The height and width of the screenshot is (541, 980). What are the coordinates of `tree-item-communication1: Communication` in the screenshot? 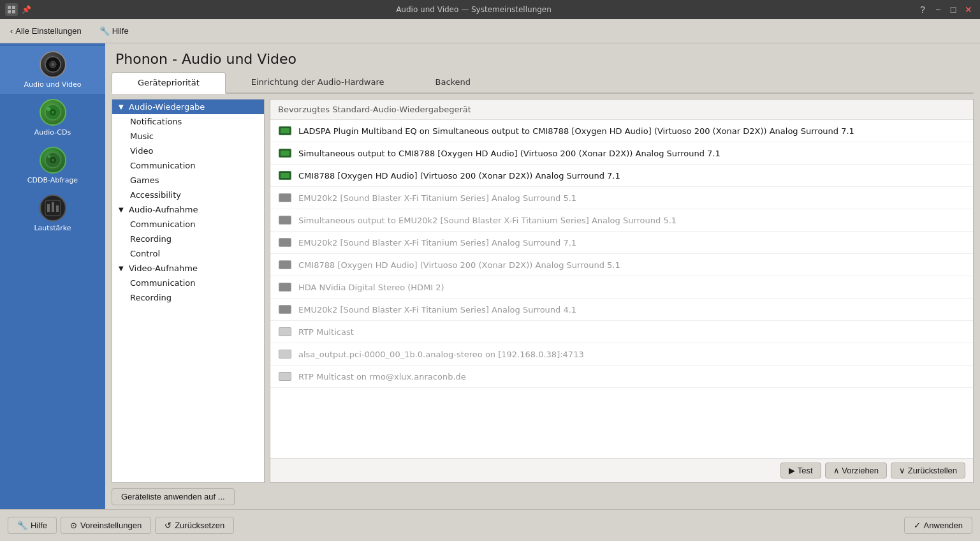 It's located at (188, 166).